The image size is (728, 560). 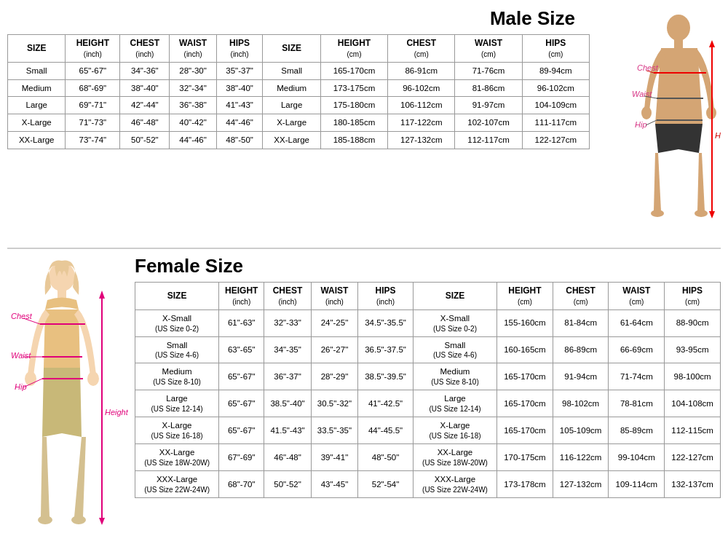 I want to click on female-col-waist-in: WAIST(inch), so click(x=334, y=296).